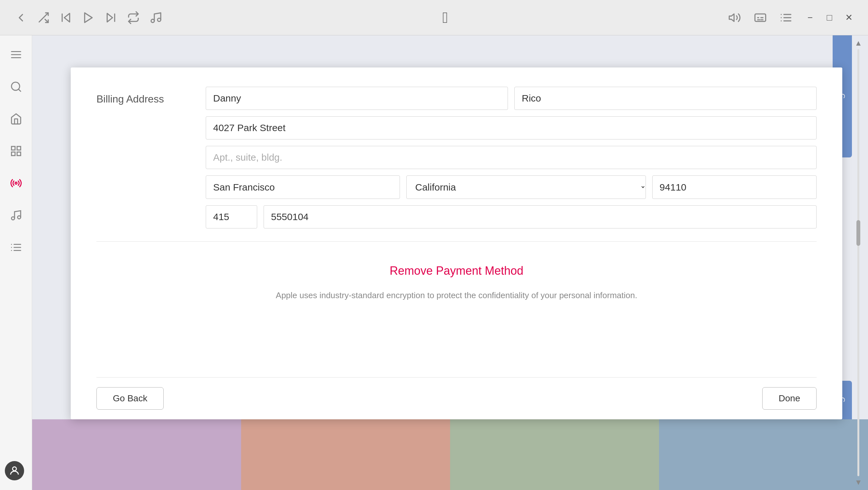  Describe the element at coordinates (789, 398) in the screenshot. I see `done-button: Done` at that location.